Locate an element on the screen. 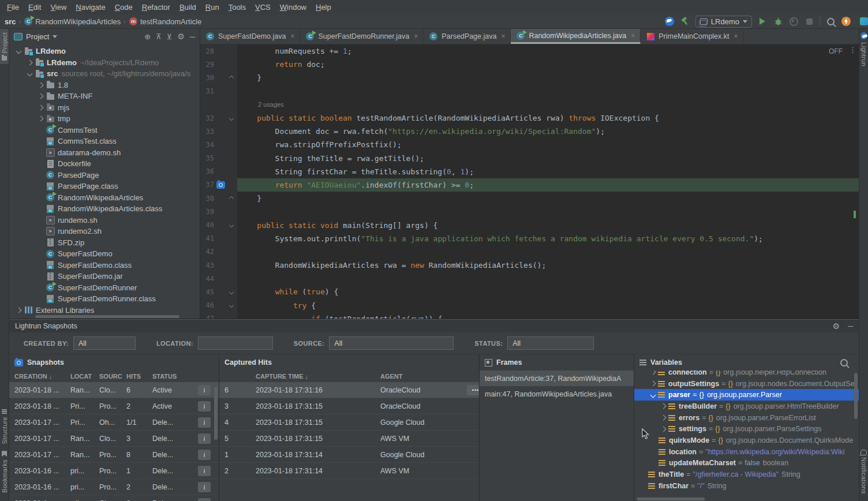  toolwindow-tab-bookmarks: Bookmarks is located at coordinates (5, 472).